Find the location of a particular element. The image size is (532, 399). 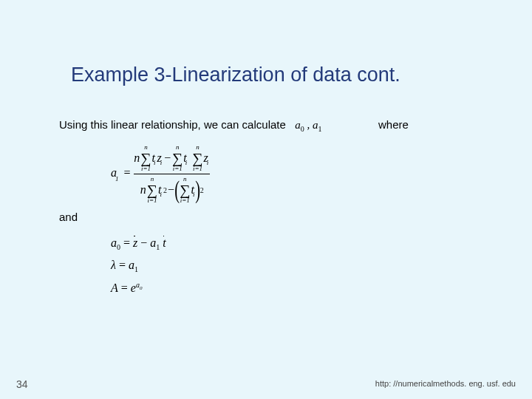

formula-block-2: a0 = z − a1 t λ = a1 A = ea0 is located at coordinates (139, 270).